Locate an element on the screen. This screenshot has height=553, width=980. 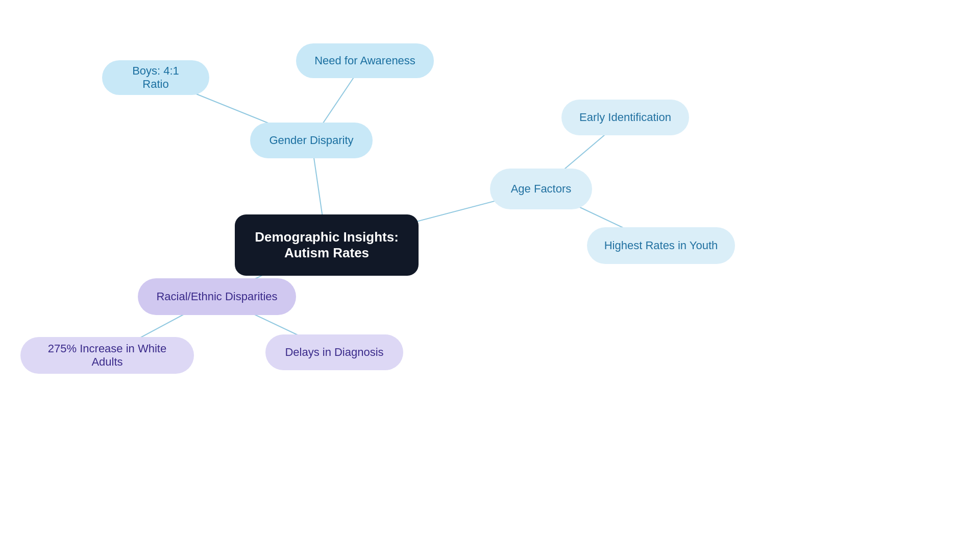
center-node-label: Demographic Insights: Autism Rates is located at coordinates (327, 245).